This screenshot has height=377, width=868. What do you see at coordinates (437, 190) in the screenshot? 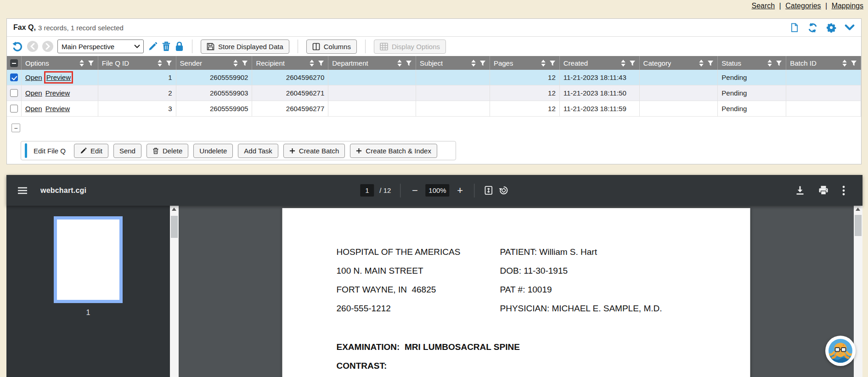
I see `zoom-level-input: 100%` at bounding box center [437, 190].